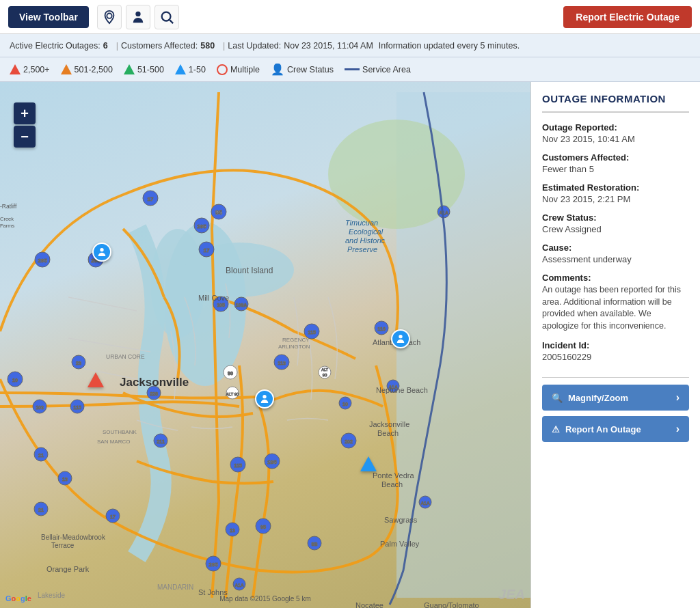  What do you see at coordinates (249, 271) in the screenshot?
I see `svg-text: Blount Island` at bounding box center [249, 271].